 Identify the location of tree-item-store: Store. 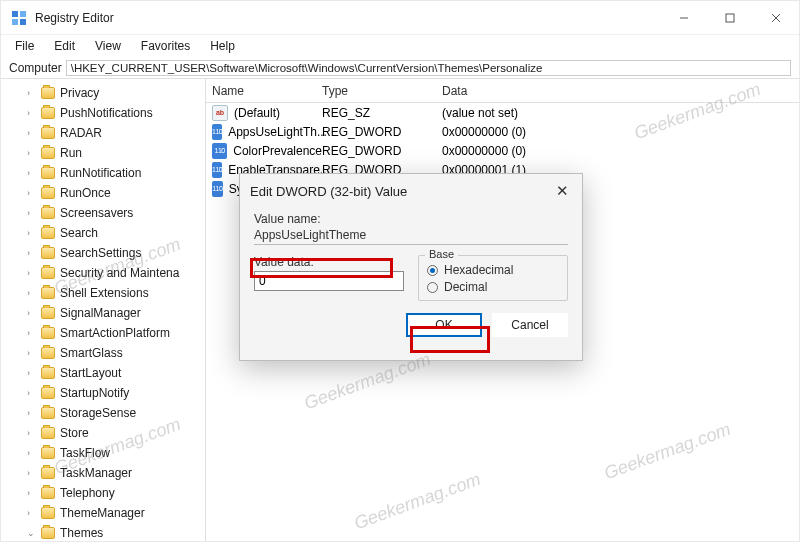
(103, 433).